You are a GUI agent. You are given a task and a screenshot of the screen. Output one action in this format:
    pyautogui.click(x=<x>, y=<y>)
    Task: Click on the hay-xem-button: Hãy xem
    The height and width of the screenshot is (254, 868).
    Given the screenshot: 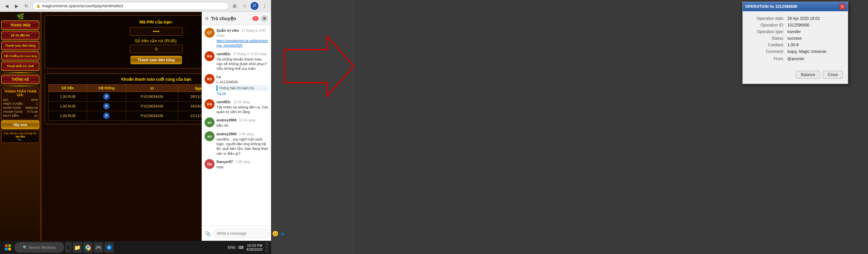 What is the action you would take?
    pyautogui.click(x=20, y=125)
    